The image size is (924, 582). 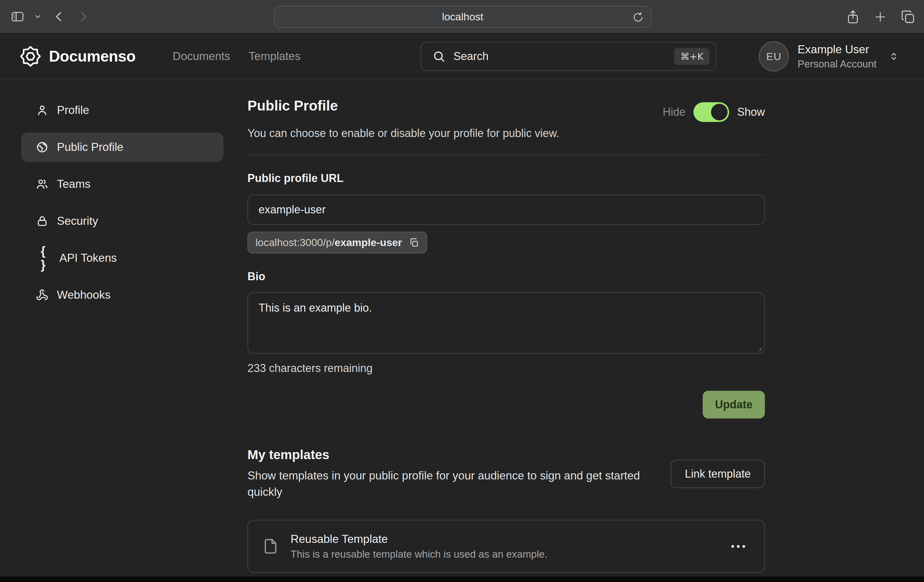 I want to click on link-template-button: Link template, so click(x=718, y=474).